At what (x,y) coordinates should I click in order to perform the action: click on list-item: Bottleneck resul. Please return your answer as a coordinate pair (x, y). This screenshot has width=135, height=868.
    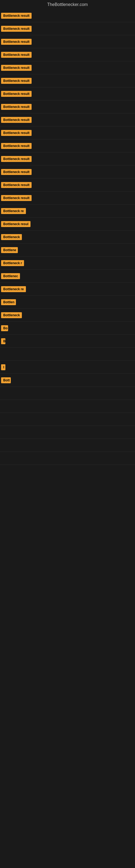
    Looking at the image, I should click on (68, 224).